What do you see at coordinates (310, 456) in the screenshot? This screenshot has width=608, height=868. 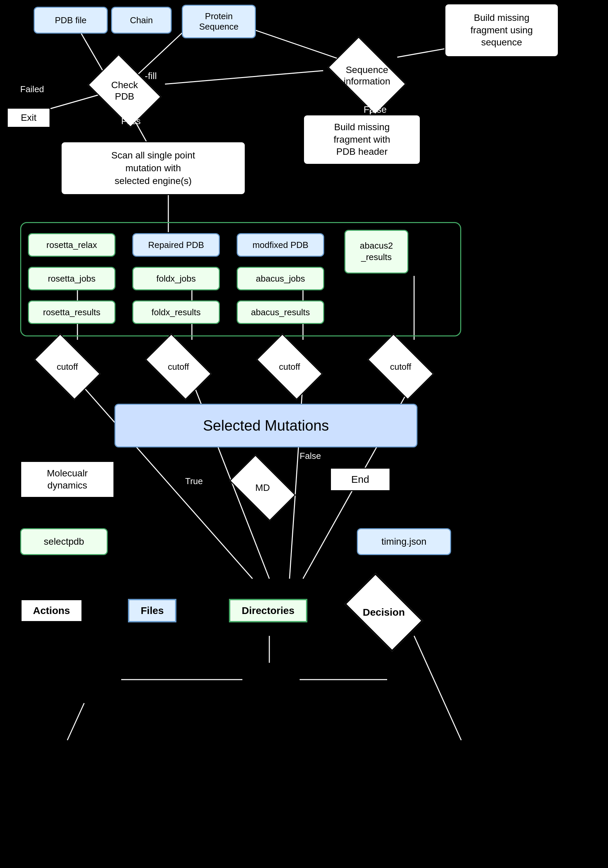 I see `false-label-2: False` at bounding box center [310, 456].